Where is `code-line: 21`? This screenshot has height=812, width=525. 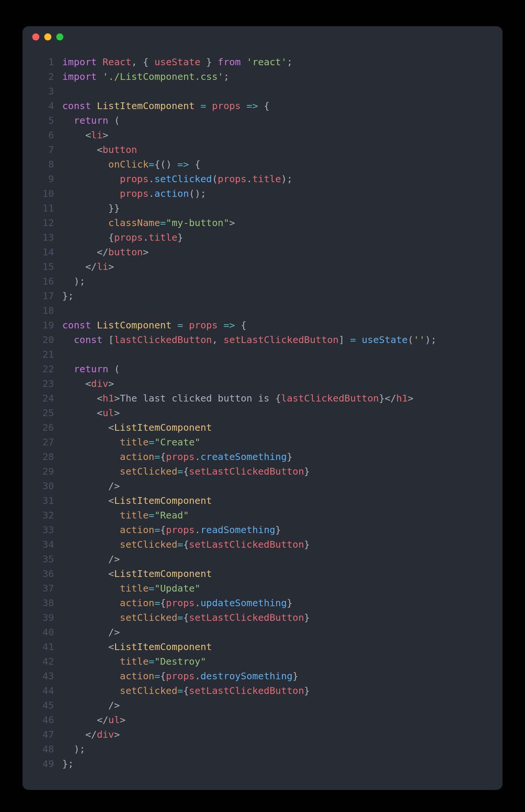
code-line: 21 is located at coordinates (260, 355).